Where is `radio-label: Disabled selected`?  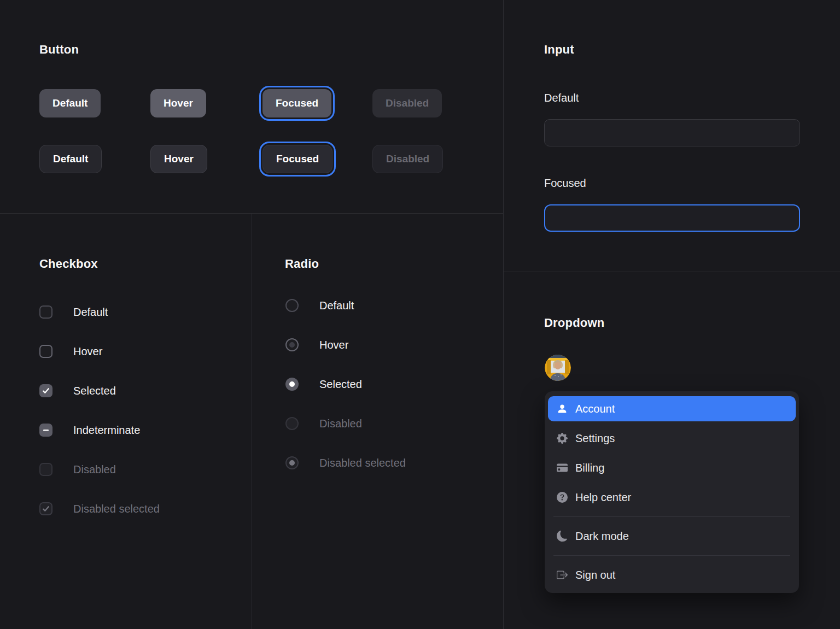 radio-label: Disabled selected is located at coordinates (363, 463).